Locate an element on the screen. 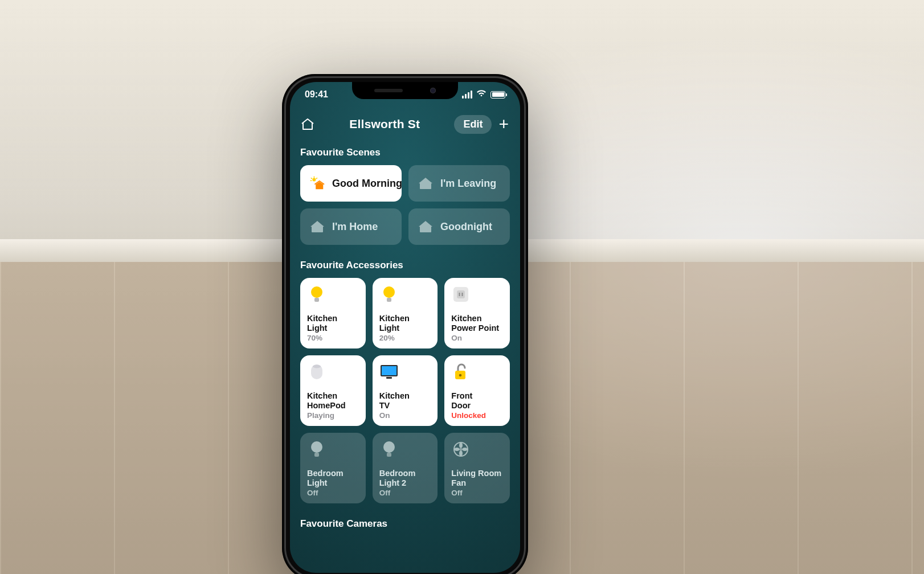 This screenshot has width=924, height=574. scene-label: Good Morning is located at coordinates (367, 183).